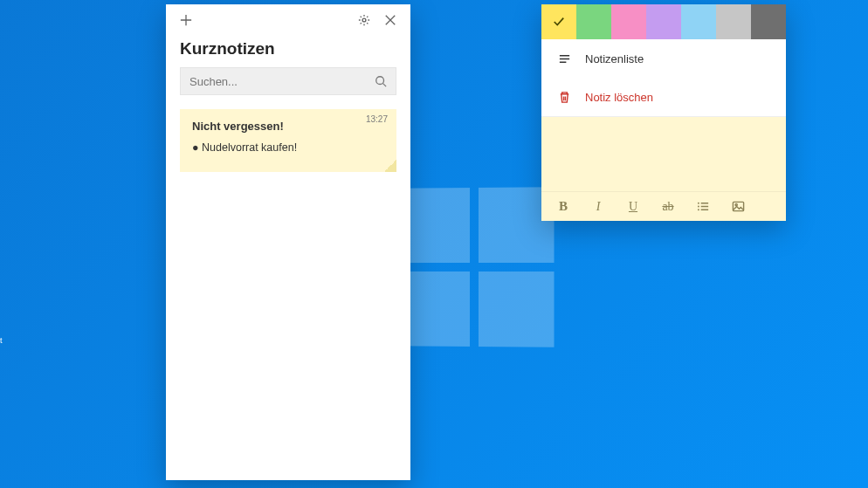 Image resolution: width=868 pixels, height=488 pixels. Describe the element at coordinates (664, 97) in the screenshot. I see `menu-item-delete-note: Notiz löschen` at that location.